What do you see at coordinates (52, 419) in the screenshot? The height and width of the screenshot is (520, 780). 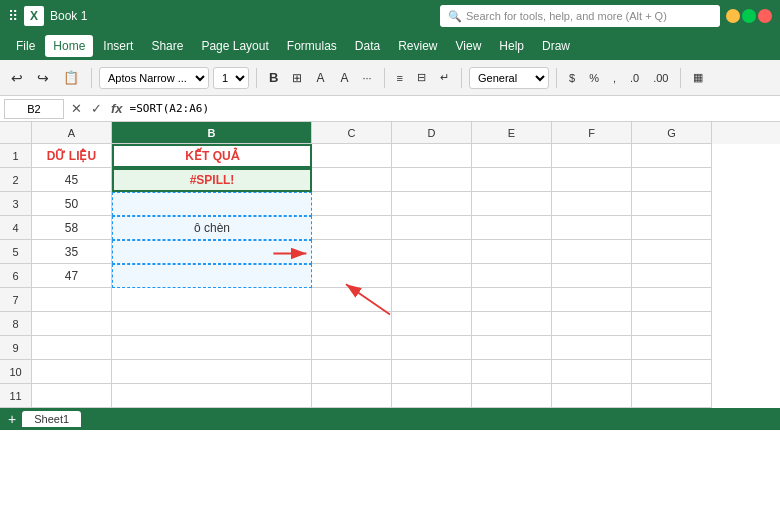 I see `sheet-tab-1: Sheet1` at bounding box center [52, 419].